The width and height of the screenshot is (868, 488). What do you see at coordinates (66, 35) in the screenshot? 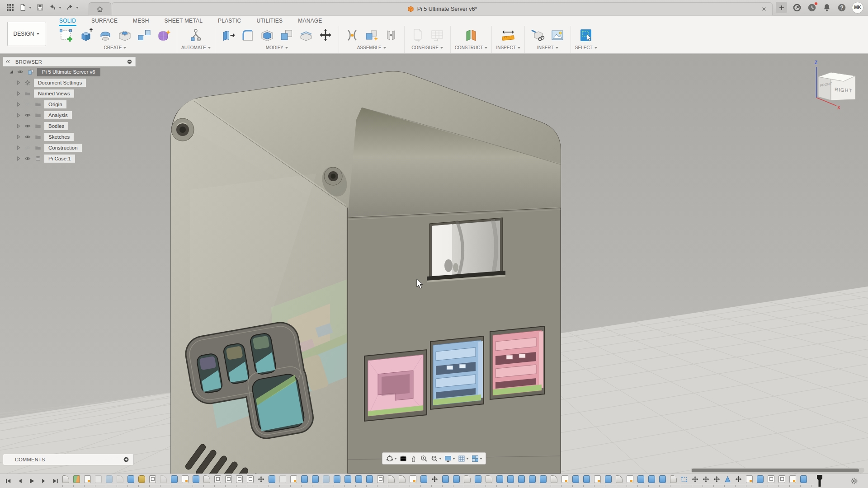
I see `create-sketch-icon` at bounding box center [66, 35].